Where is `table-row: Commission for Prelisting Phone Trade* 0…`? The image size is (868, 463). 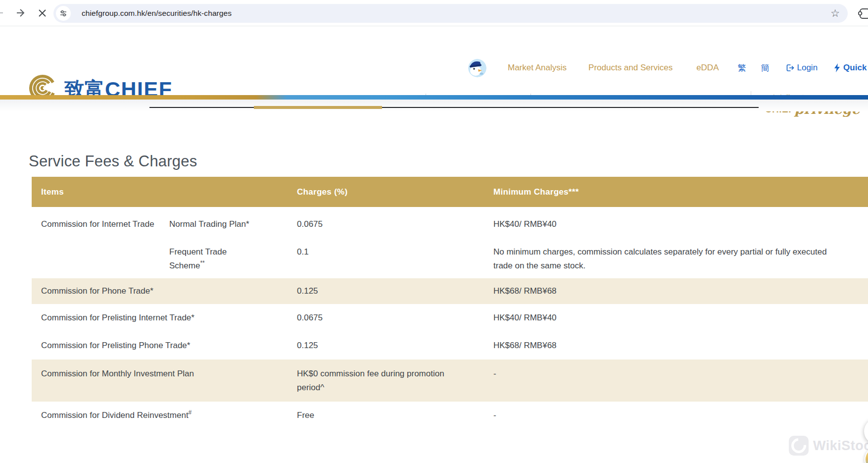
table-row: Commission for Prelisting Phone Trade* 0… is located at coordinates (450, 346).